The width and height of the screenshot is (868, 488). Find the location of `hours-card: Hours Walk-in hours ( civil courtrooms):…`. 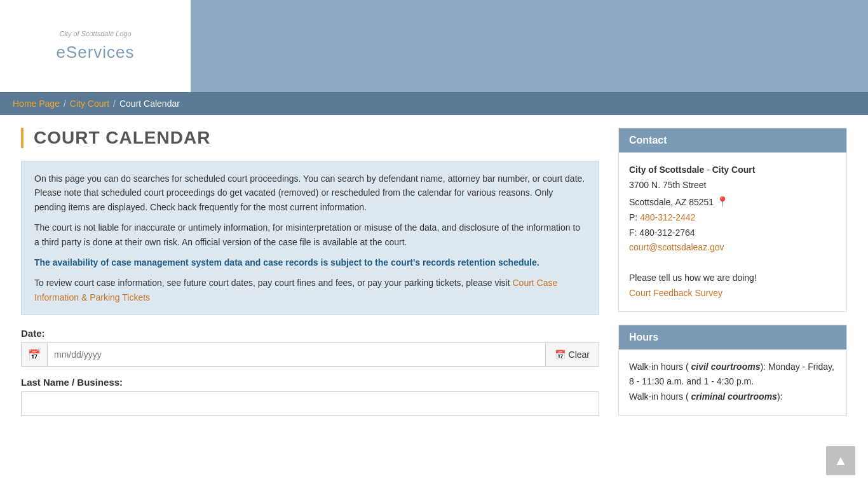

hours-card: Hours Walk-in hours ( civil courtrooms):… is located at coordinates (733, 370).